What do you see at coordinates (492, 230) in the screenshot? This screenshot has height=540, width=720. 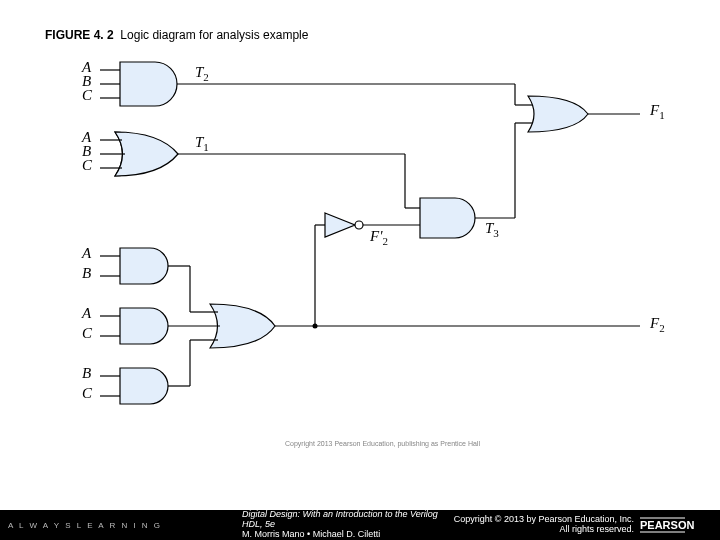 I see `label-t3: T3` at bounding box center [492, 230].